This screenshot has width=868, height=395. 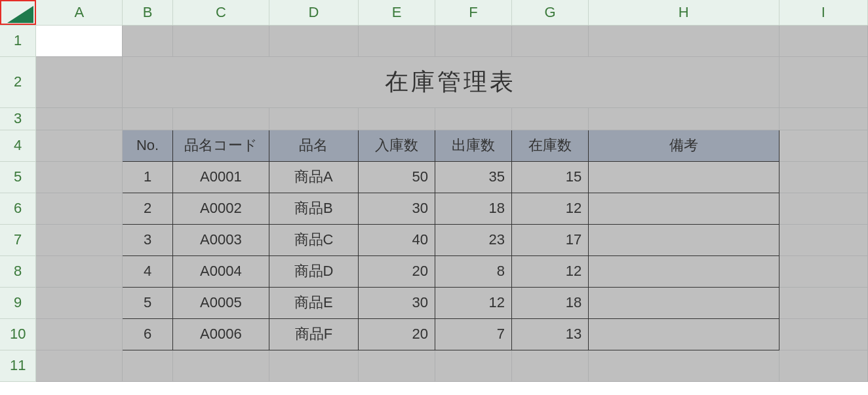 I want to click on cell-I4, so click(x=823, y=145).